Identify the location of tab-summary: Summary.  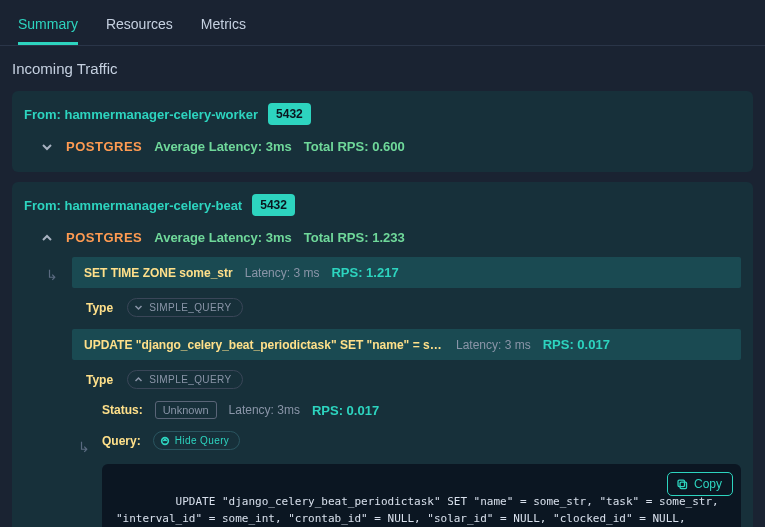
(48, 28).